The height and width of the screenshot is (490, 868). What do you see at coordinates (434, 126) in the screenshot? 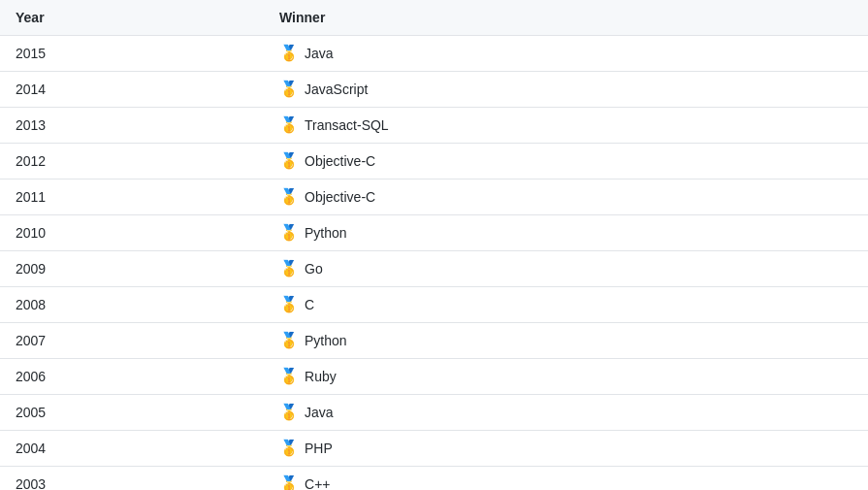
I see `table-row: 2013🥇Transact-SQL` at bounding box center [434, 126].